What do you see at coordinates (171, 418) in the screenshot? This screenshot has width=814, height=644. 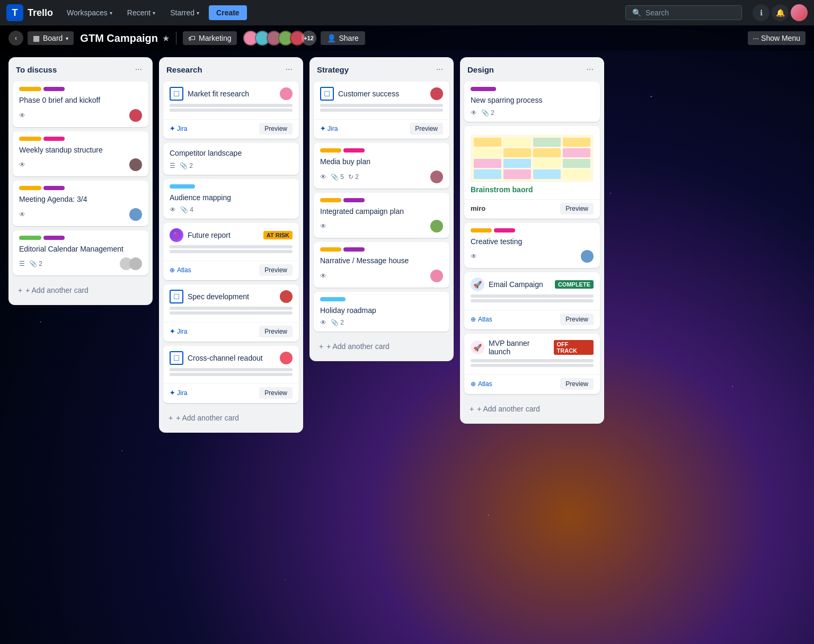 I see `plus-icon: +` at bounding box center [171, 418].